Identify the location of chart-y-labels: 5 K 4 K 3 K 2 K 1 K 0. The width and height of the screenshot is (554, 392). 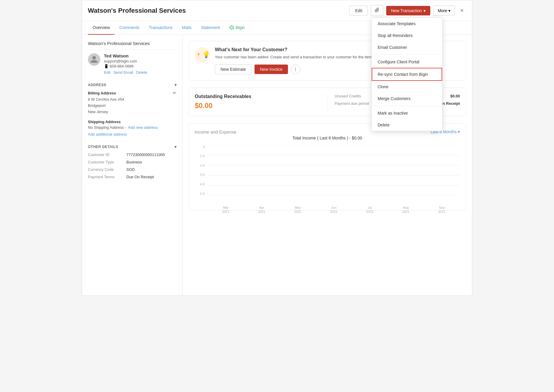
(201, 170).